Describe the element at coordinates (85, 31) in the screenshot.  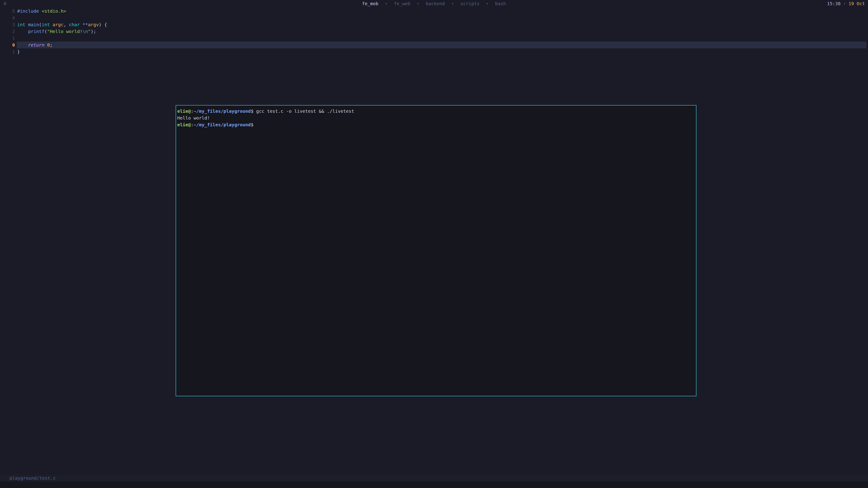
I see `token-esc: \n` at that location.